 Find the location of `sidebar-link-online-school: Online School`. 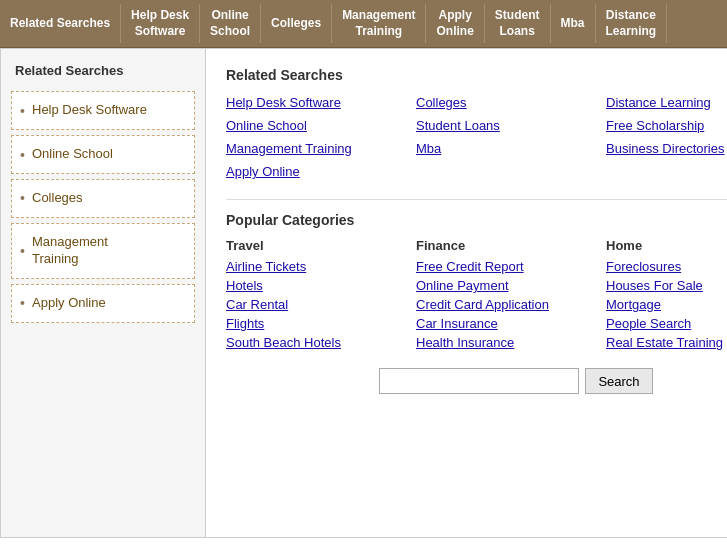

sidebar-link-online-school: Online School is located at coordinates (72, 154).